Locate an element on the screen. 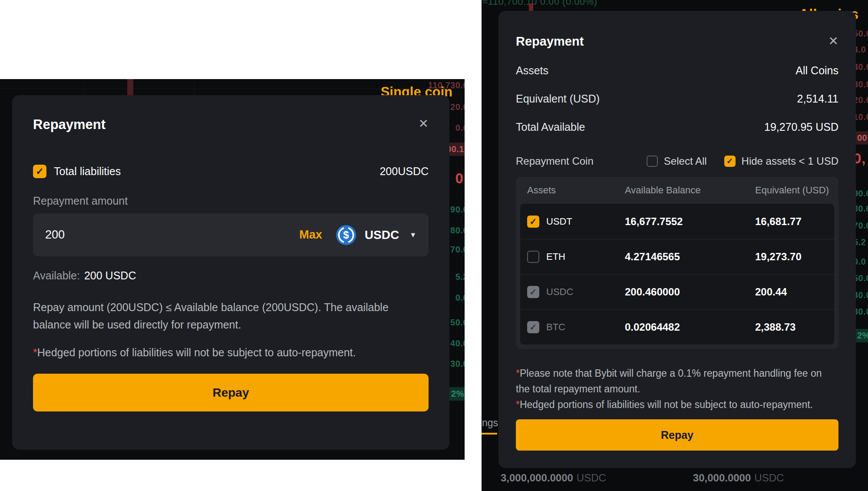  repayment-coin-table: Assets Available Balance Equivalent (USD… is located at coordinates (677, 263).